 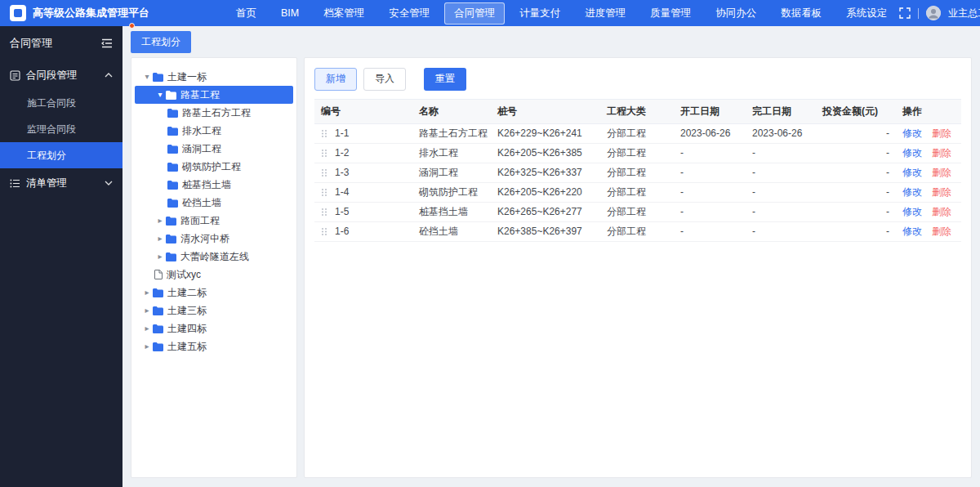 What do you see at coordinates (363, 111) in the screenshot?
I see `table-header-cell: 编号` at bounding box center [363, 111].